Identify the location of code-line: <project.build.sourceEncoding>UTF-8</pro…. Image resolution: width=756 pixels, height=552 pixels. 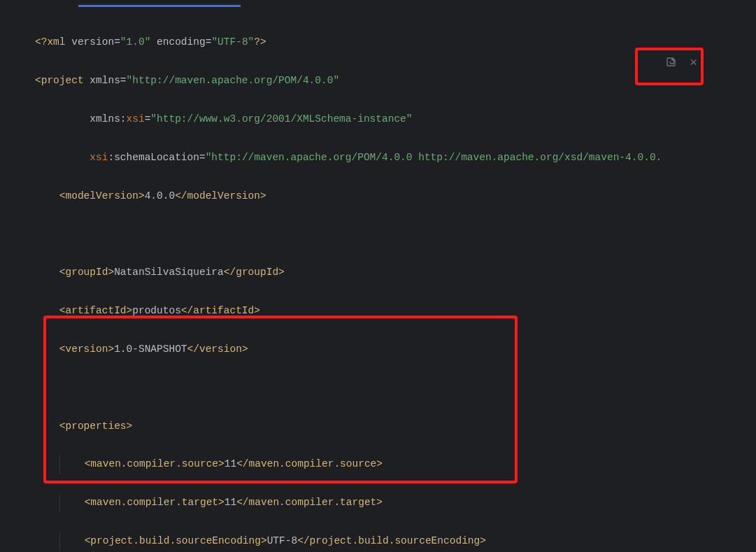
(396, 542).